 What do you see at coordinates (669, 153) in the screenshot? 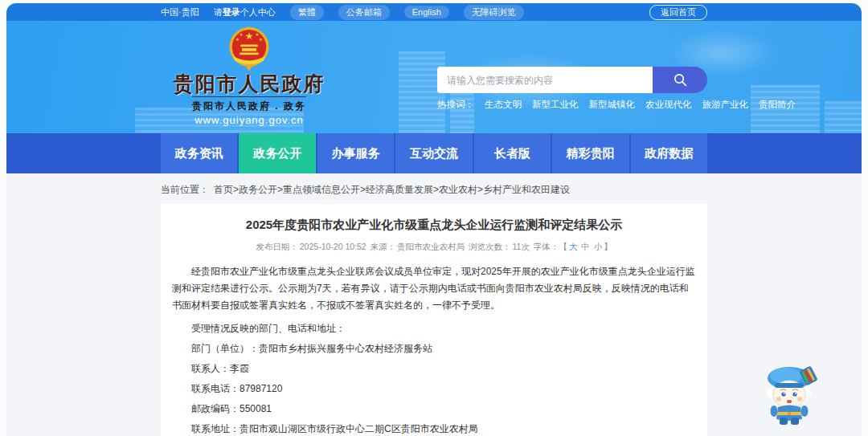
I see `nav-tab-zhengfu-shuju: 政府数据` at bounding box center [669, 153].